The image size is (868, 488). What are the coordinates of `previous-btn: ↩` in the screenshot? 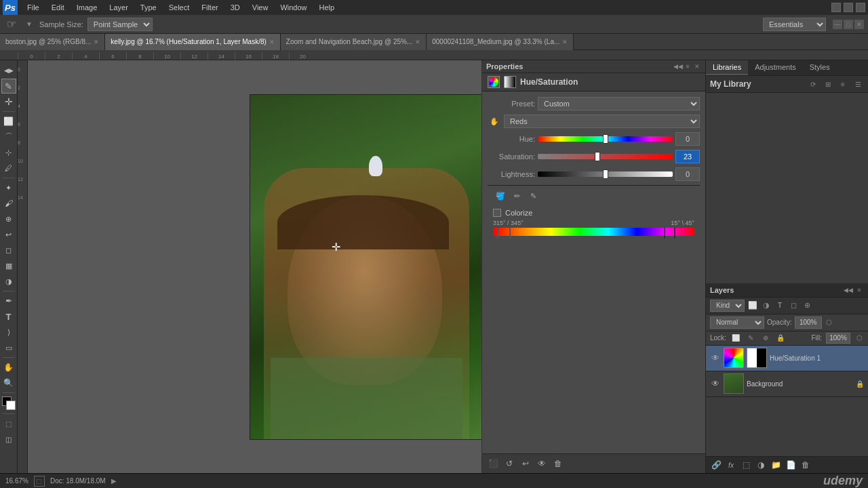 It's located at (526, 464).